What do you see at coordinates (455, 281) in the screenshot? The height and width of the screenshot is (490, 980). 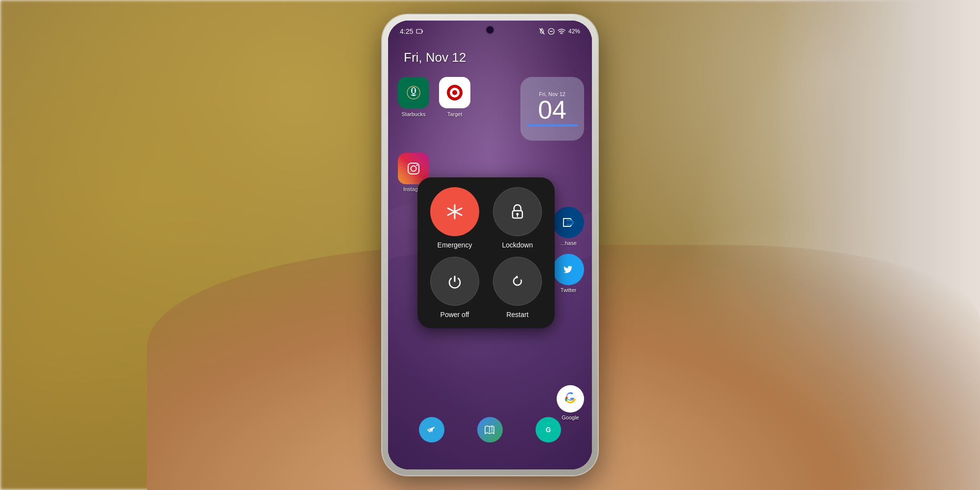 I see `power-icon` at bounding box center [455, 281].